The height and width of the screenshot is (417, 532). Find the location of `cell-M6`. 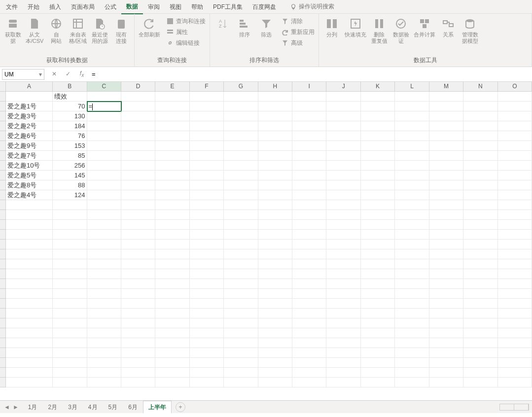

cell-M6 is located at coordinates (447, 146).